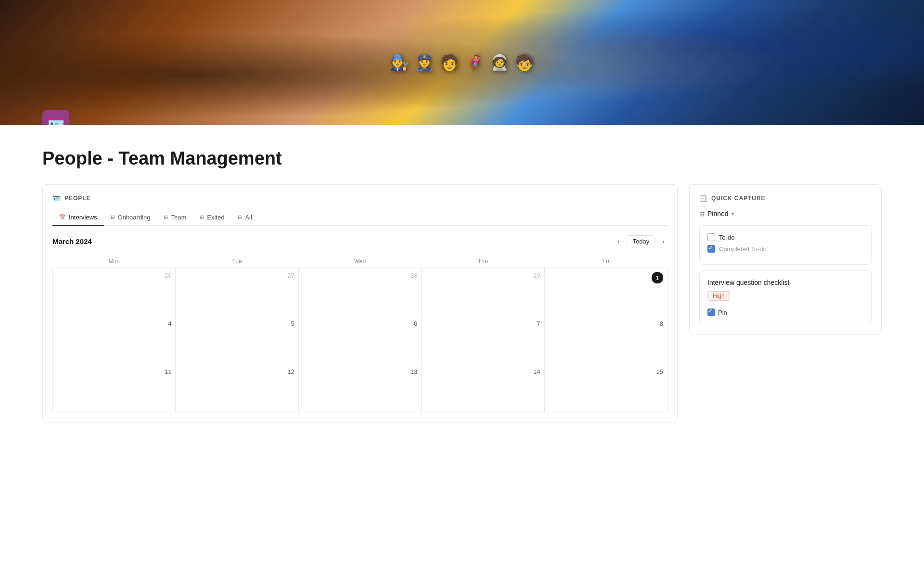 The height and width of the screenshot is (577, 924). Describe the element at coordinates (248, 218) in the screenshot. I see `tab-all-label: All` at that location.